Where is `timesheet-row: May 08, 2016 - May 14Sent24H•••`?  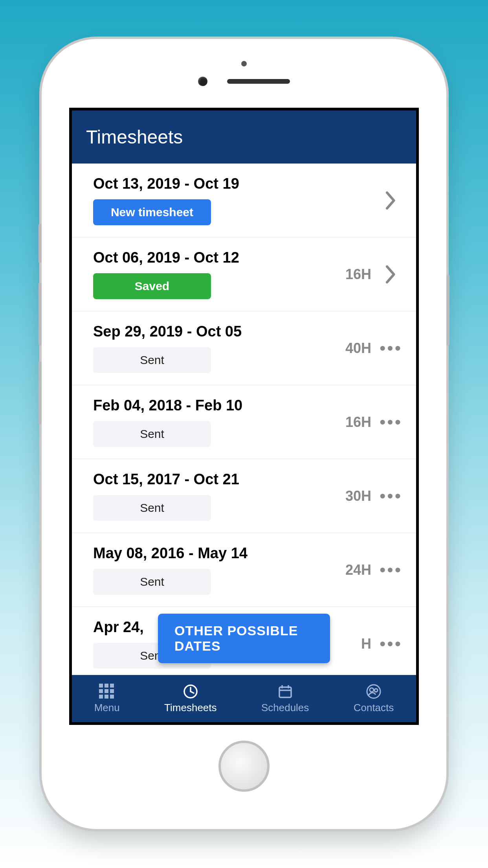 timesheet-row: May 08, 2016 - May 14Sent24H••• is located at coordinates (244, 570).